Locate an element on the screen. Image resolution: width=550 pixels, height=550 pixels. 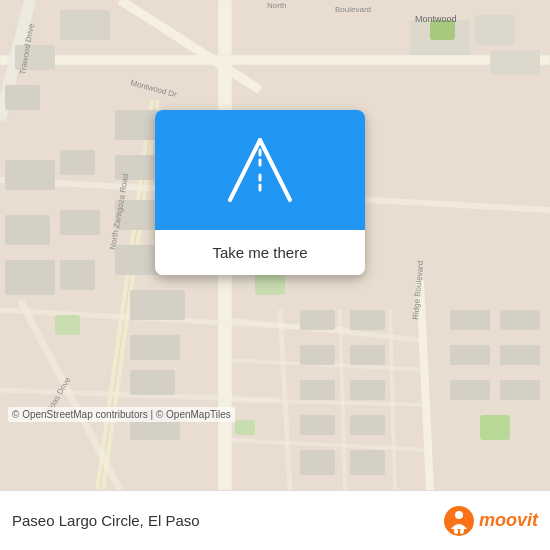
card-image is located at coordinates (260, 170).